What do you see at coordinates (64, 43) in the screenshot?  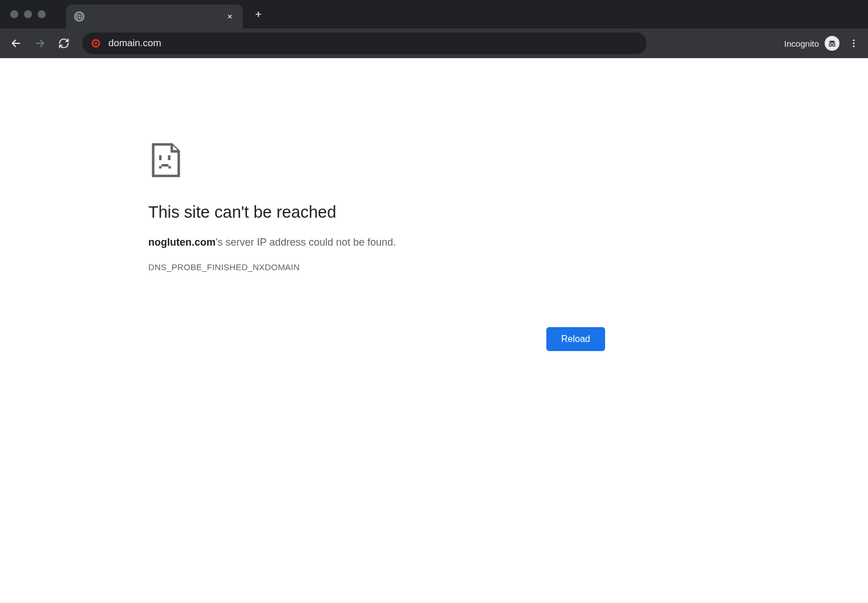 I see `reload-nav-button` at bounding box center [64, 43].